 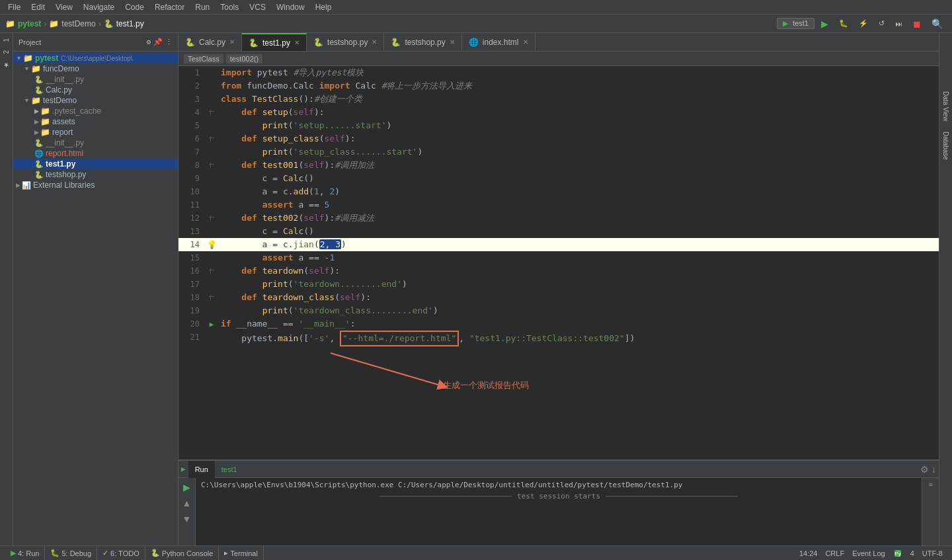 I want to click on run-tab-run: Run, so click(x=202, y=469).